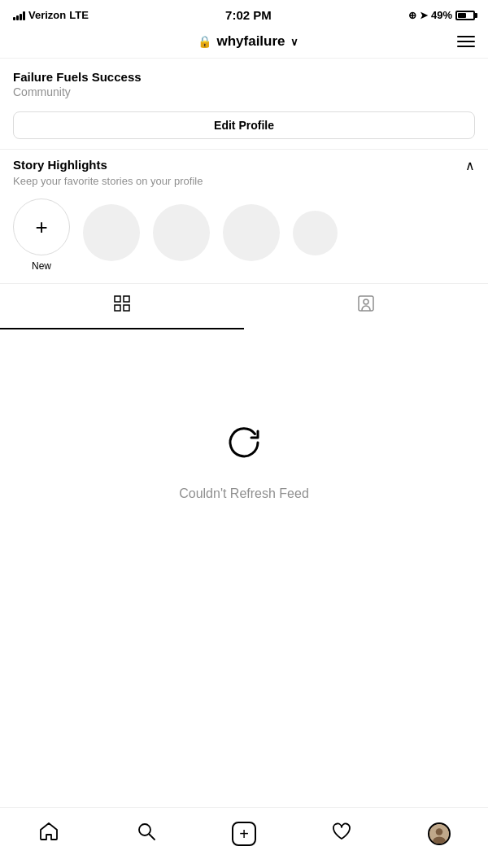 The image size is (488, 868). I want to click on highlight-new-circle: +, so click(41, 227).